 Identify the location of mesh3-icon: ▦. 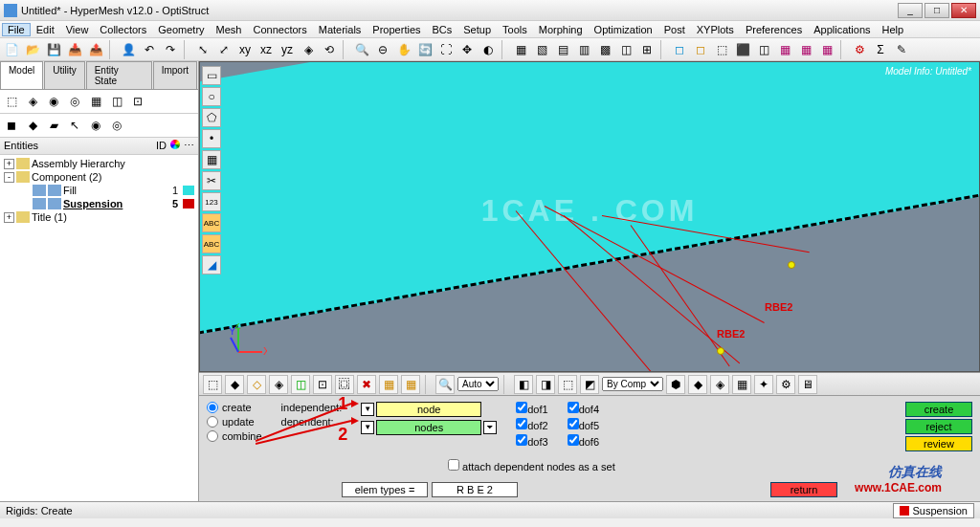
(827, 50).